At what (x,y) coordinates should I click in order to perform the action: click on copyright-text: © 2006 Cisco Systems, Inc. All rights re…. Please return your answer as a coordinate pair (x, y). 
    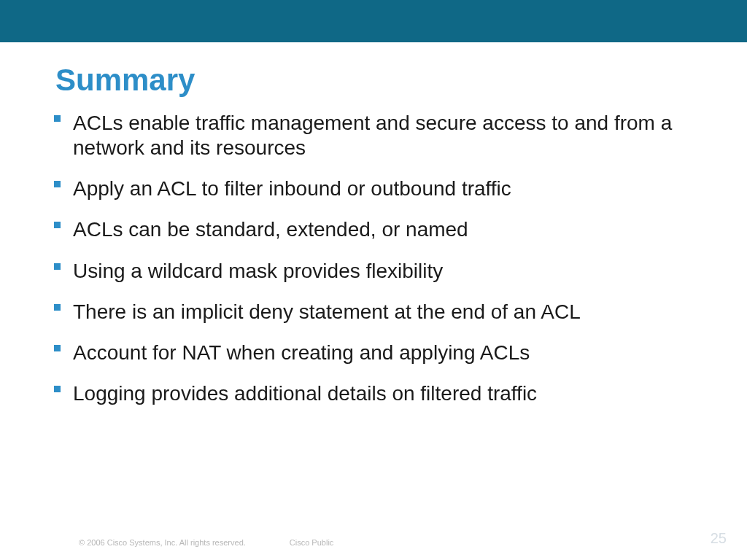
    Looking at the image, I should click on (162, 542).